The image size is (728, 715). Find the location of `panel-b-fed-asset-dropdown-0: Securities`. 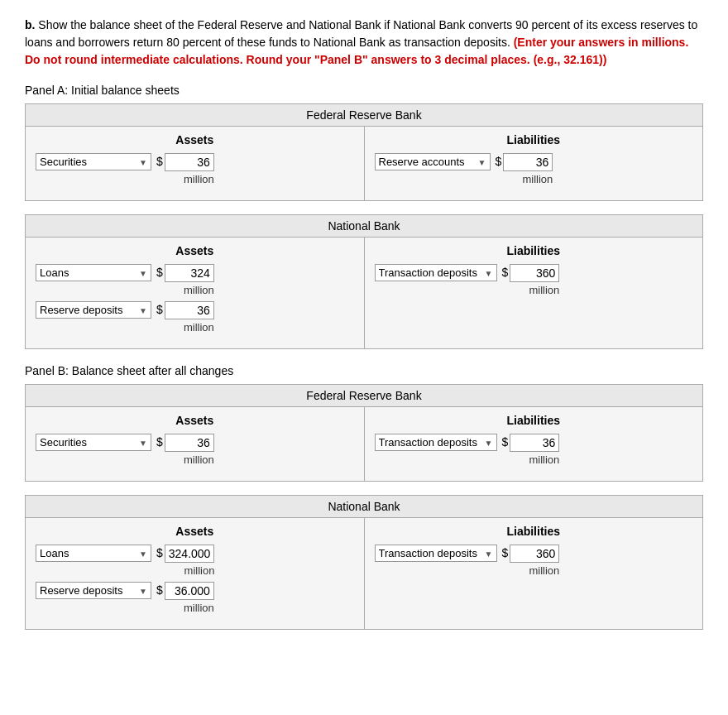

panel-b-fed-asset-dropdown-0: Securities is located at coordinates (89, 442).